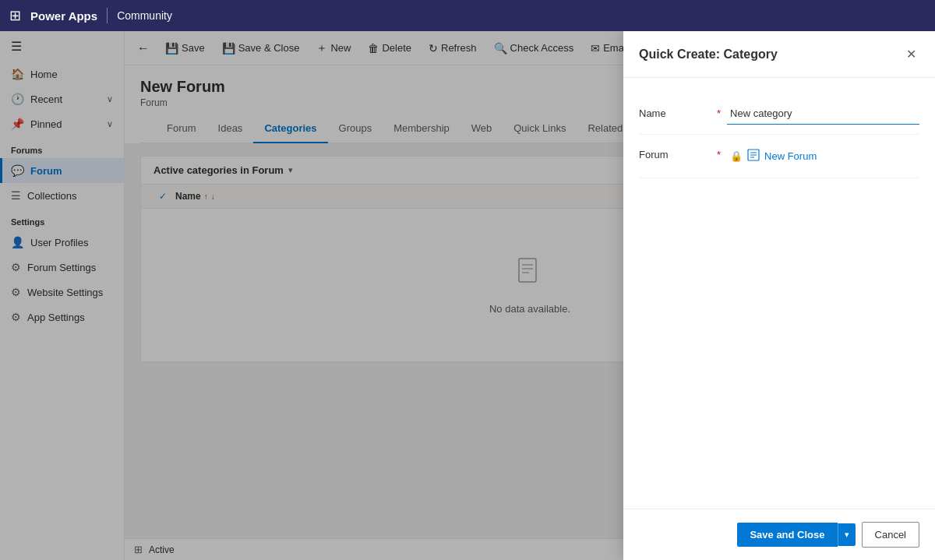 This screenshot has width=935, height=560. Describe the element at coordinates (779, 114) in the screenshot. I see `qc-field-name: Name *` at that location.